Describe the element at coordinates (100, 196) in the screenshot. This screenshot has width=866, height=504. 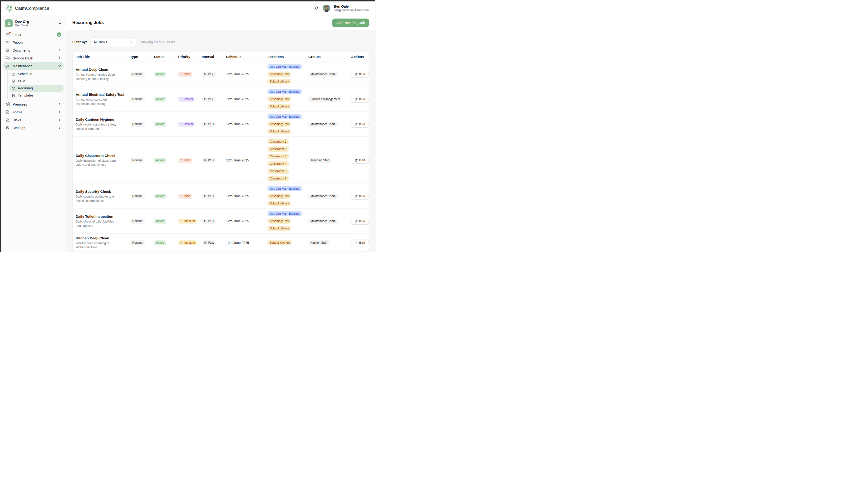
I see `job-title-cell: Daily Security Check Daily security peri…` at that location.